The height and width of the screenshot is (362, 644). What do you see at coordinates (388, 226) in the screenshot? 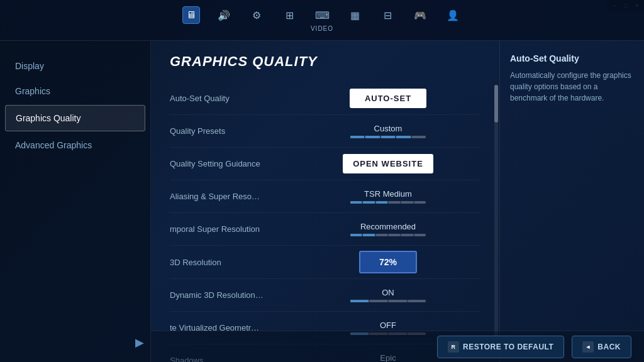
I see `tsr-value: Recommended` at bounding box center [388, 226].